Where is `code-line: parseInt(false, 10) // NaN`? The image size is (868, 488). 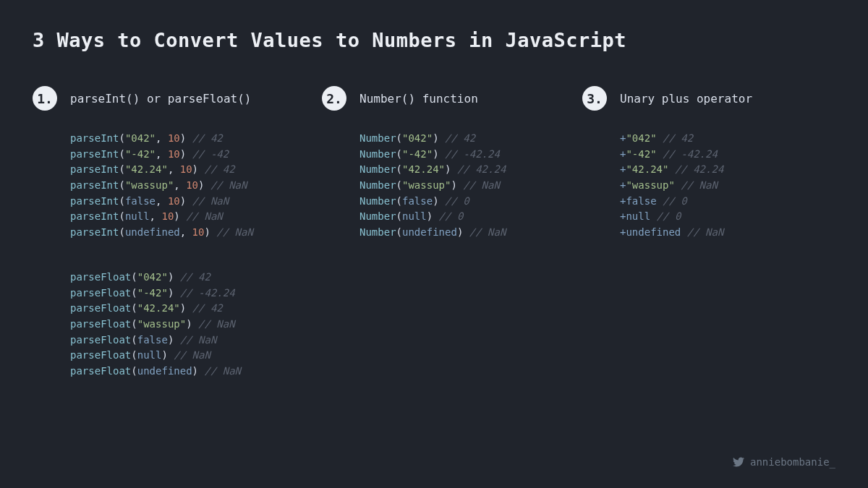 code-line: parseInt(false, 10) // NaN is located at coordinates (189, 202).